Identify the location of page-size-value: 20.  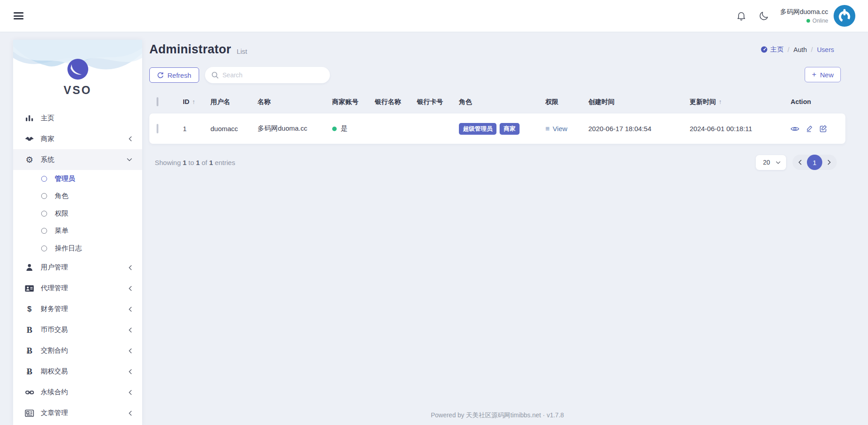
(767, 162).